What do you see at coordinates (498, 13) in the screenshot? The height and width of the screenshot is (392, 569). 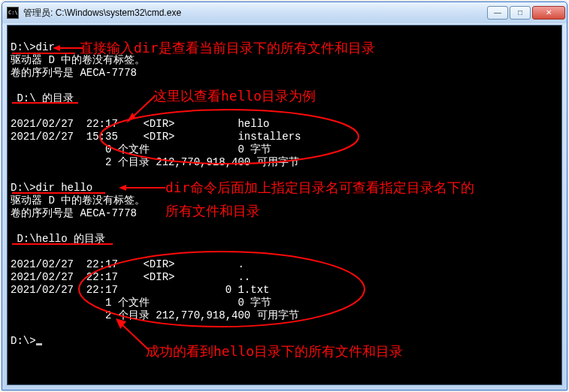 I see `minimize-button: —` at bounding box center [498, 13].